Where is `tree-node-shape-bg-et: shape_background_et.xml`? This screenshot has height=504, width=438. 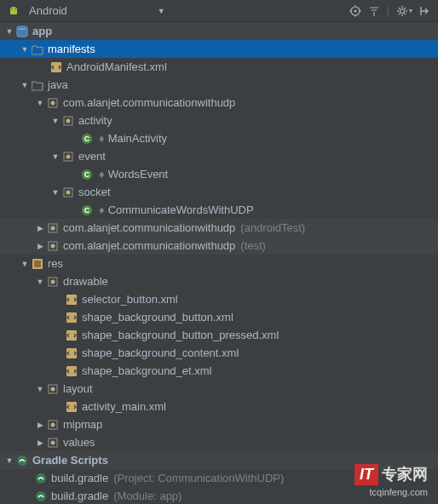
tree-node-shape-bg-et: shape_background_et.xml is located at coordinates (219, 371).